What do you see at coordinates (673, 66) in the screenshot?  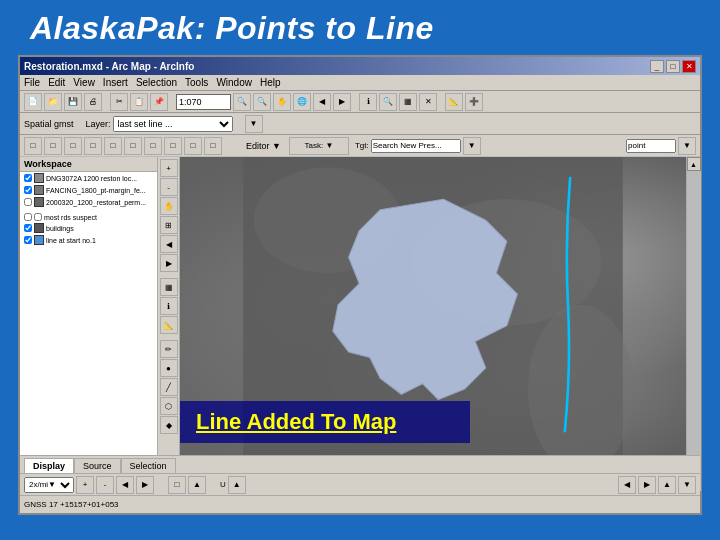 I see `maximize-button: □` at bounding box center [673, 66].